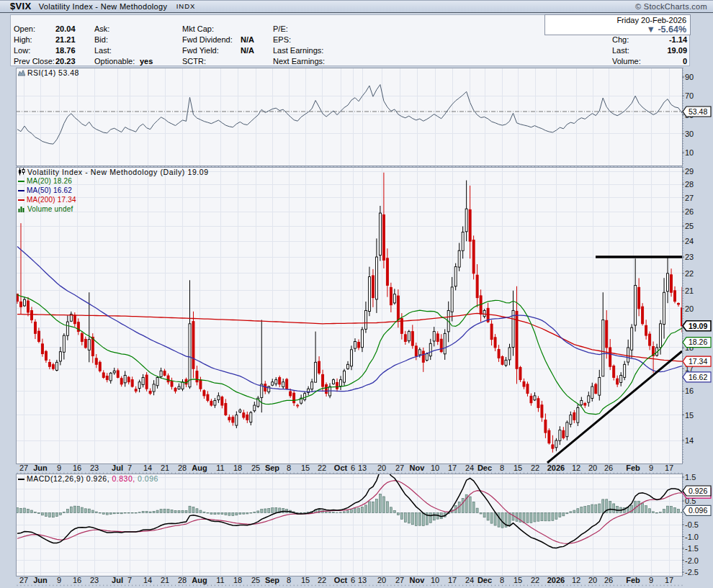  I want to click on svg-text: 12, so click(576, 580).